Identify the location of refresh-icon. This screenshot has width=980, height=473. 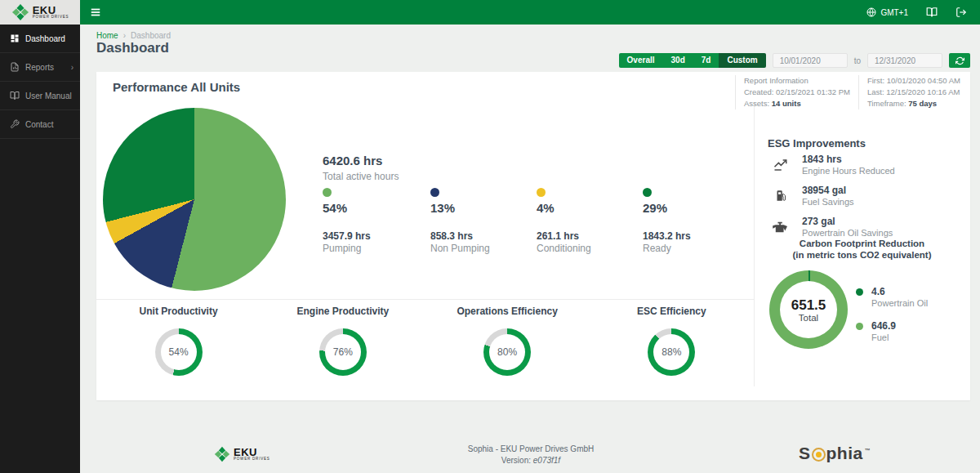
(960, 60).